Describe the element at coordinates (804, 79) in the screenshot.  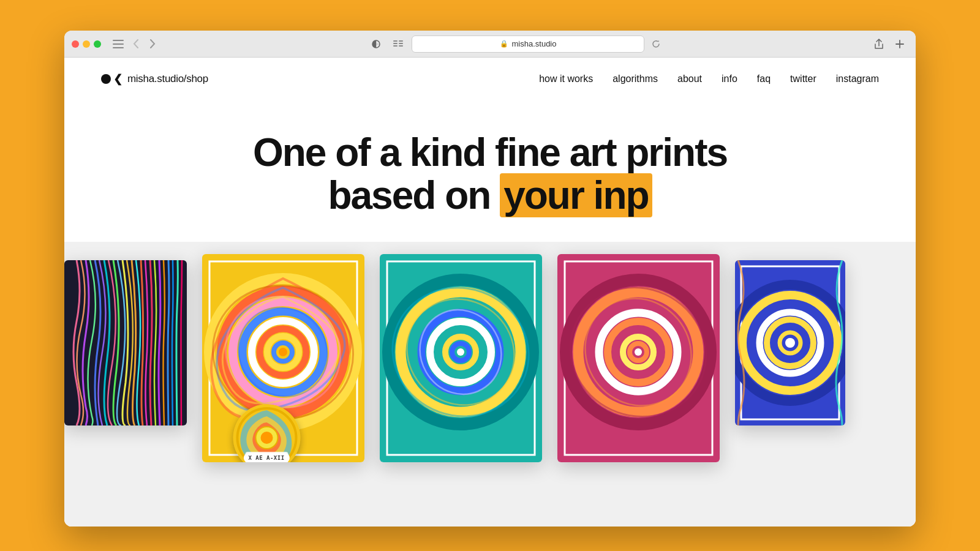
I see `nav-twitter: twitter` at that location.